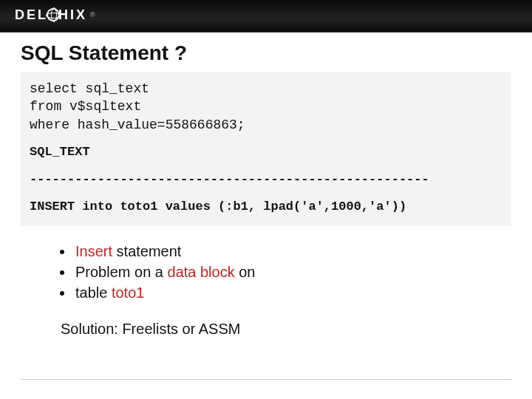 Image resolution: width=532 pixels, height=399 pixels. Describe the element at coordinates (31, 15) in the screenshot. I see `logo-text-pre: DEL` at that location.